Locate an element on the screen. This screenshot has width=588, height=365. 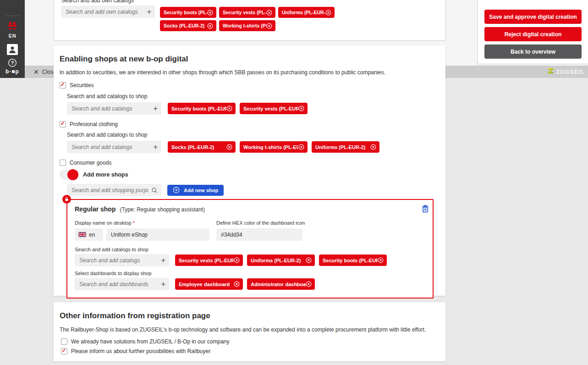
securities-checkbox is located at coordinates (63, 85).